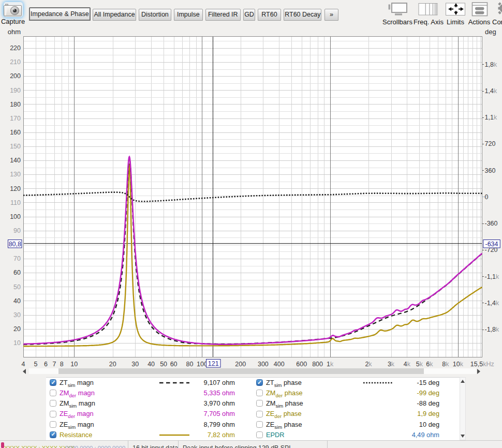 The image size is (502, 448). I want to click on svg-text: 8, so click(62, 364).